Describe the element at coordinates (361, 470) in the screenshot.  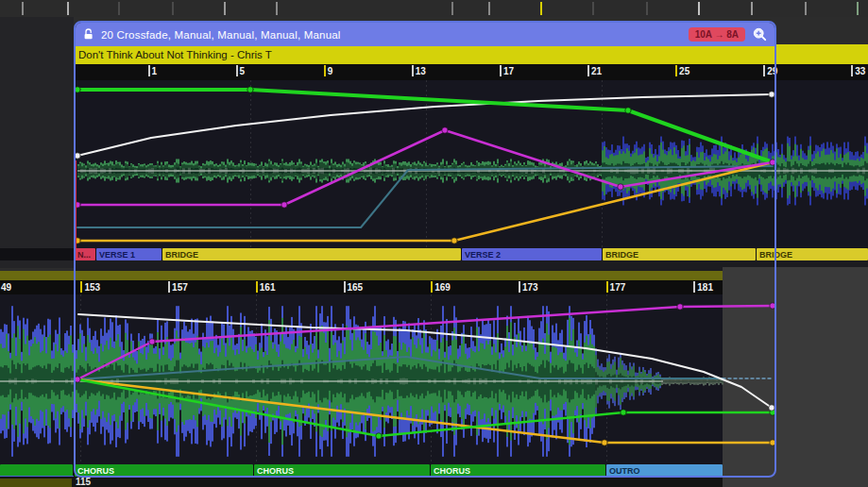
I see `bottom-section-row: CHORUSCHORUSCHORUSOUTRO` at that location.